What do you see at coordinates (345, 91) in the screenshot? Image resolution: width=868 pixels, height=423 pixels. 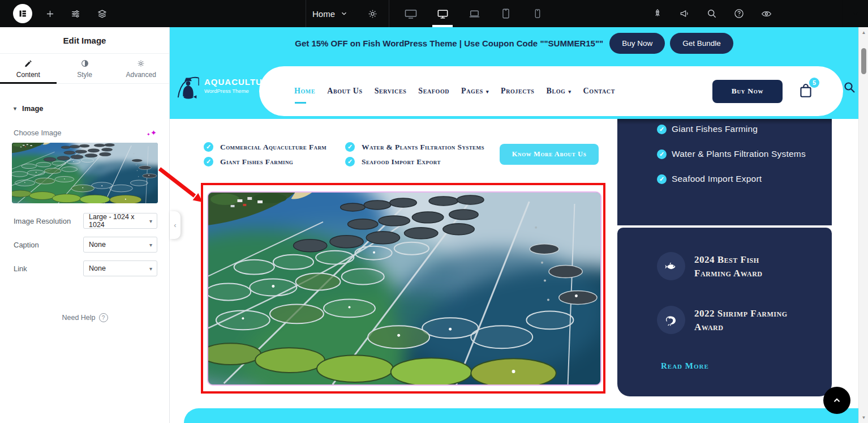 I see `nav-about-us: About Us` at bounding box center [345, 91].